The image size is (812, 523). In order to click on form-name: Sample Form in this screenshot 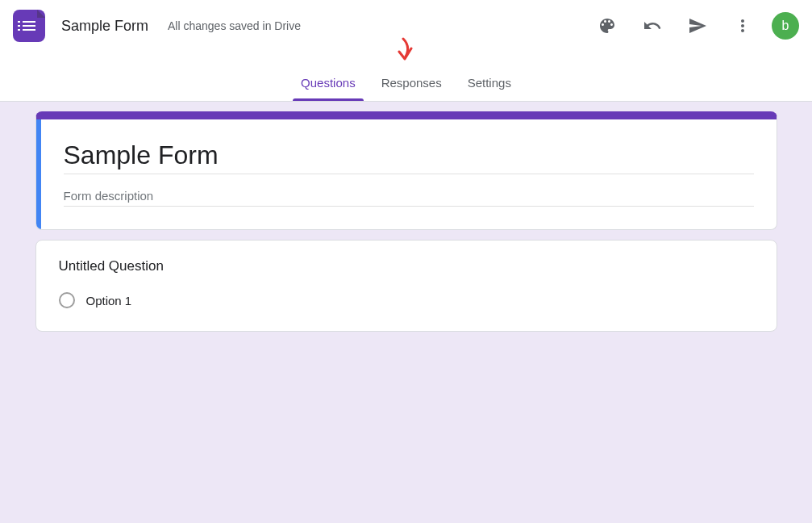, I will do `click(105, 26)`.